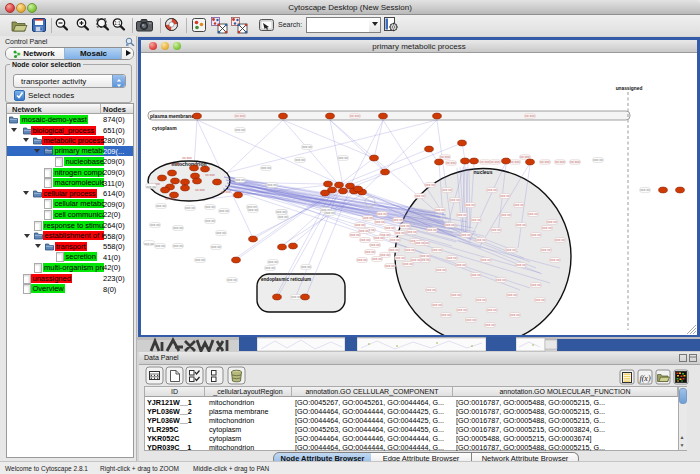 The width and height of the screenshot is (700, 474). Describe the element at coordinates (644, 378) in the screenshot. I see `svg-text: f(x)` at that location.